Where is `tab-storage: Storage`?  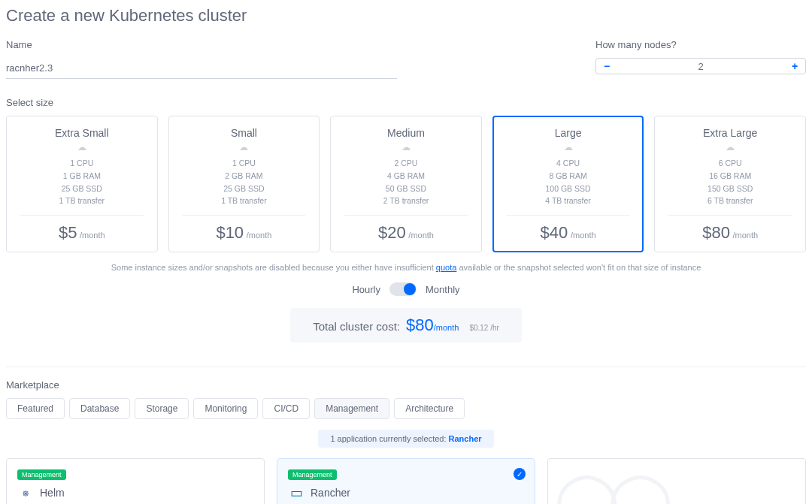
tab-storage: Storage is located at coordinates (162, 409).